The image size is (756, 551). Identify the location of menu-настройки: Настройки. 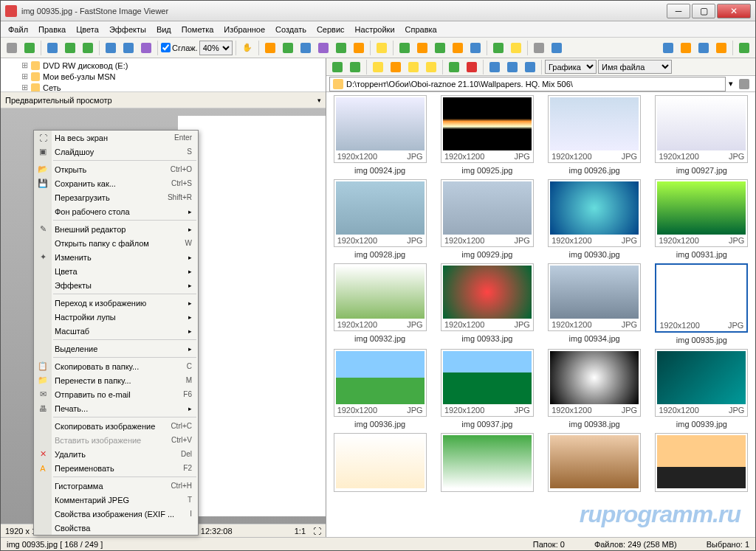
(375, 30).